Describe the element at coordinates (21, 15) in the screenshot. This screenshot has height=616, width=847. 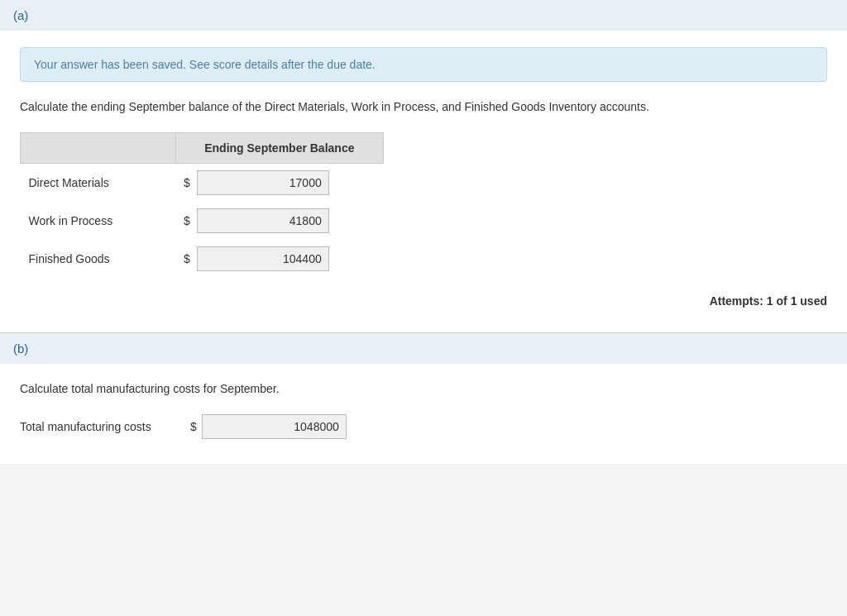
I see `section-a-label: (a)` at that location.